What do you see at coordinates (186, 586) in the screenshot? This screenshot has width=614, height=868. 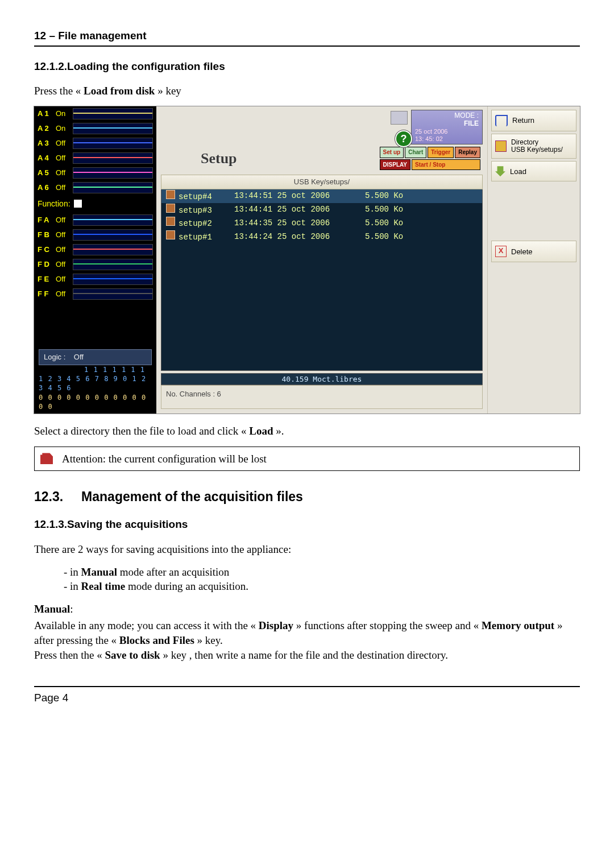 I see `text: mode during an acquisition.` at bounding box center [186, 586].